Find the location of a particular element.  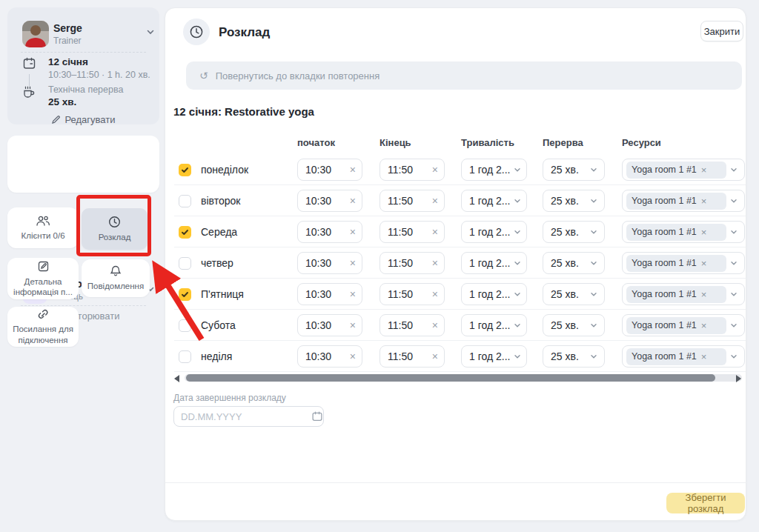

column-header-resources: Ресурси is located at coordinates (642, 142).